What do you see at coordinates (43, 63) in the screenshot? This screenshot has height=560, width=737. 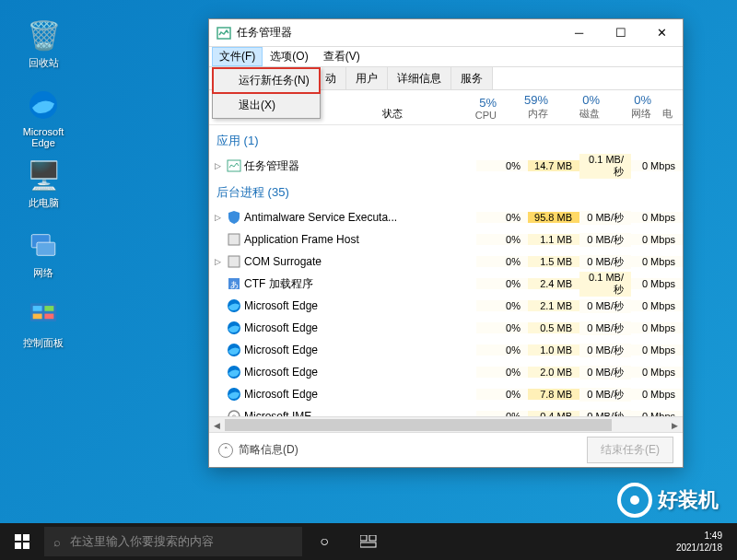 I see `icon-label: 回收站` at bounding box center [43, 63].